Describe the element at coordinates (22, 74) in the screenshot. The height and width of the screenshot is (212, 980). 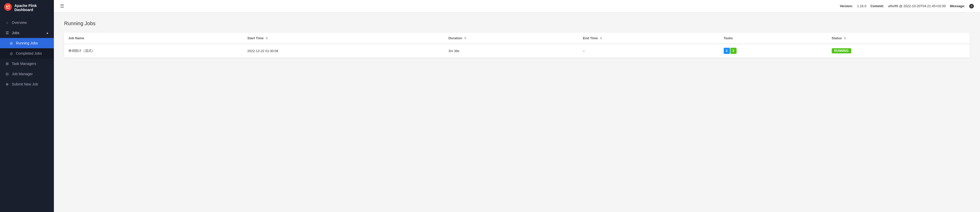
I see `sidebar-item-job-manager-label: Job Manager` at that location.